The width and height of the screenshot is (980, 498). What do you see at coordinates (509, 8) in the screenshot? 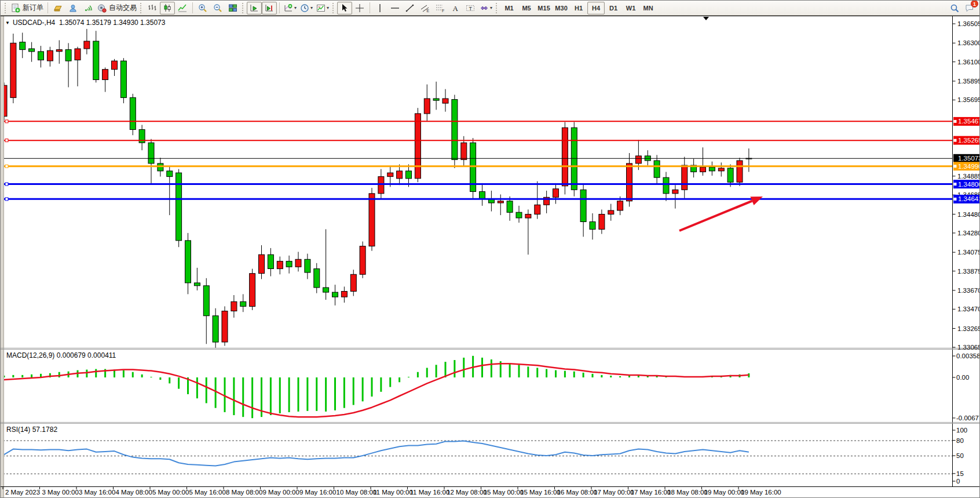
I see `tf-m1-button: M1` at bounding box center [509, 8].